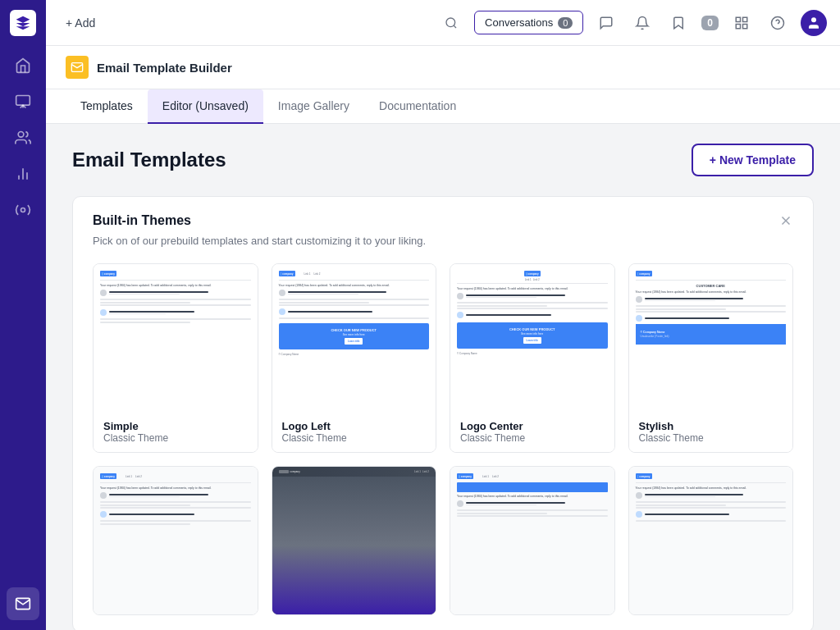  What do you see at coordinates (176, 338) in the screenshot?
I see `template-preview-simple: company Your request (1984) has been upd…` at bounding box center [176, 338].